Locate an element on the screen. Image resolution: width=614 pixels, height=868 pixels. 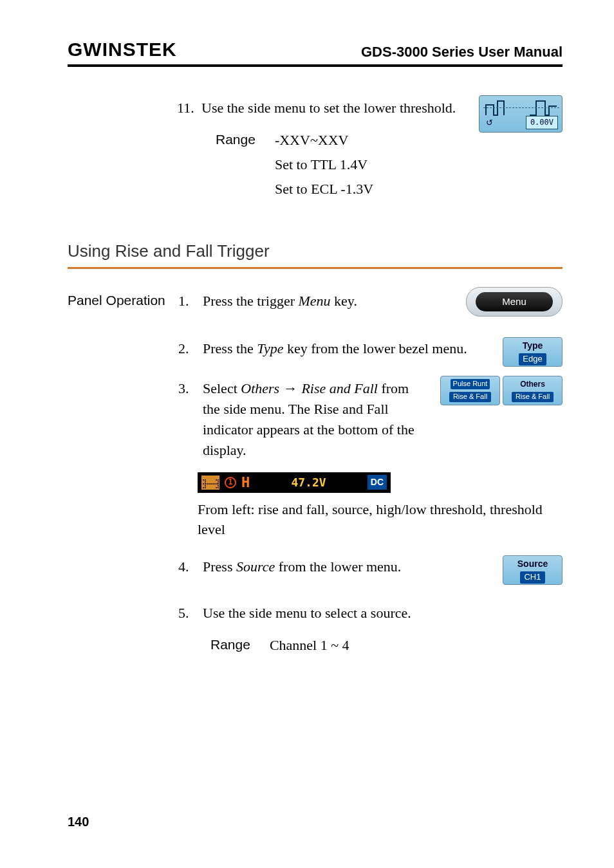
softkey-line1: Others is located at coordinates (533, 385).